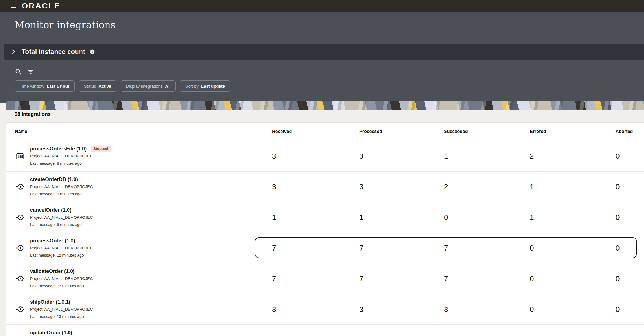  What do you see at coordinates (446, 187) in the screenshot?
I see `succeeded-count: 2` at bounding box center [446, 187].